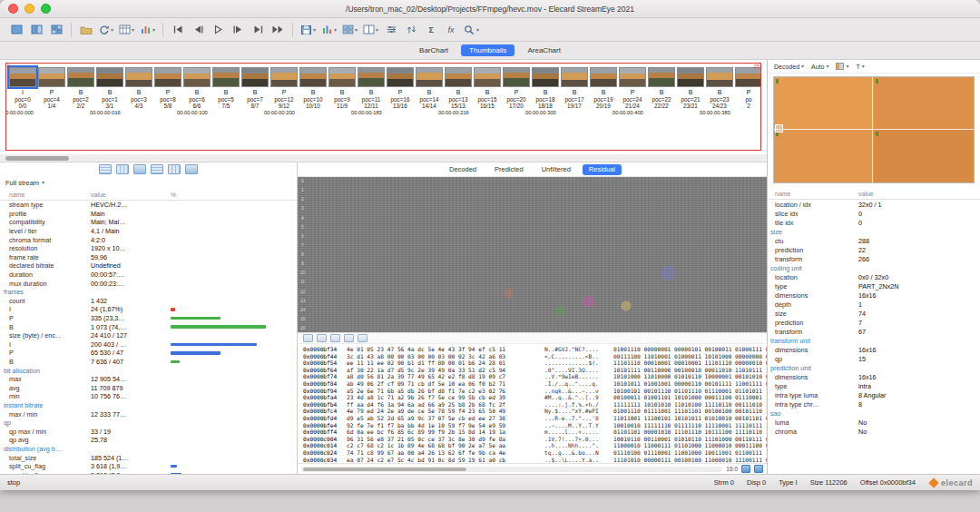 This screenshot has height=512, width=980. Describe the element at coordinates (149, 310) in the screenshot. I see `stream-info-row: I 24 (1,67%)` at that location.